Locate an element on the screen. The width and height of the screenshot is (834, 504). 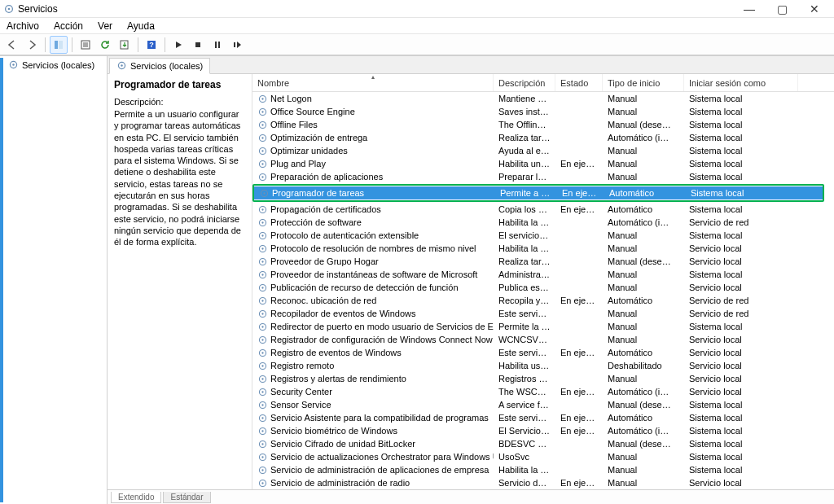
service-name: Protocolo de resolución de nombres de mi… is located at coordinates (373, 248).